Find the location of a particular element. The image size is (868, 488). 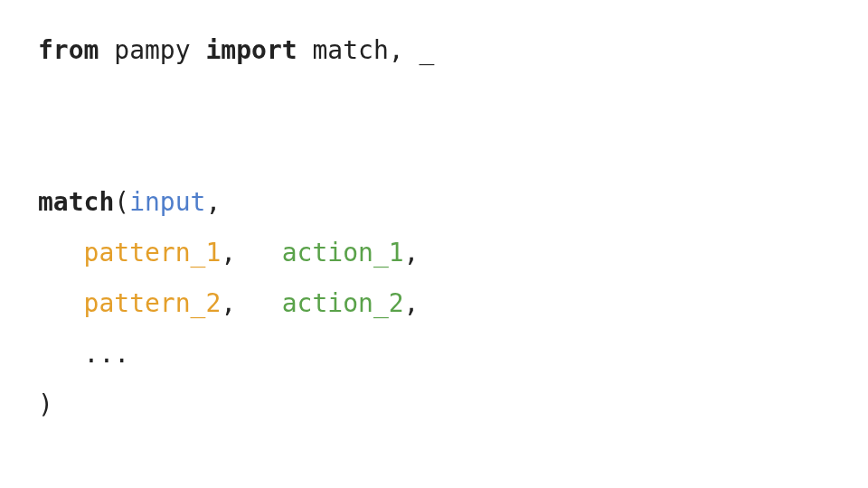

arg-pattern-2: pattern_2 is located at coordinates (153, 304).